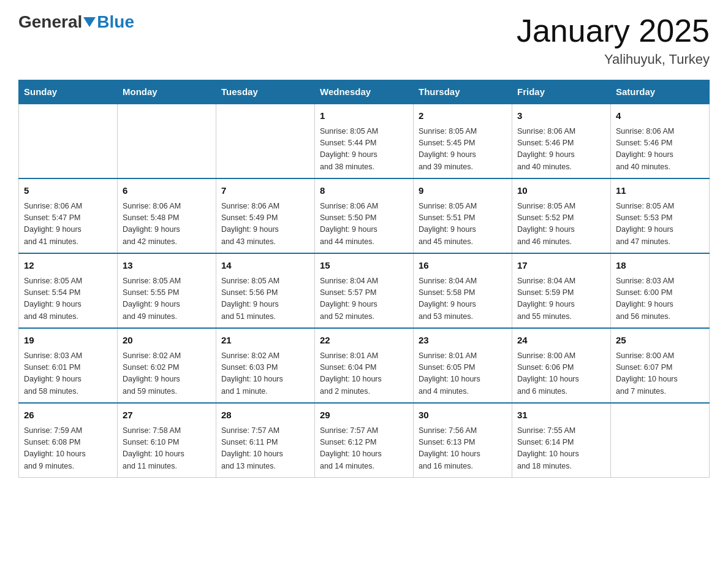 The height and width of the screenshot is (563, 728). What do you see at coordinates (463, 141) in the screenshot?
I see `calendar-cell: 2Sunrise: 8:05 AM Sunset: 5:45 PM Daylig…` at bounding box center [463, 141].